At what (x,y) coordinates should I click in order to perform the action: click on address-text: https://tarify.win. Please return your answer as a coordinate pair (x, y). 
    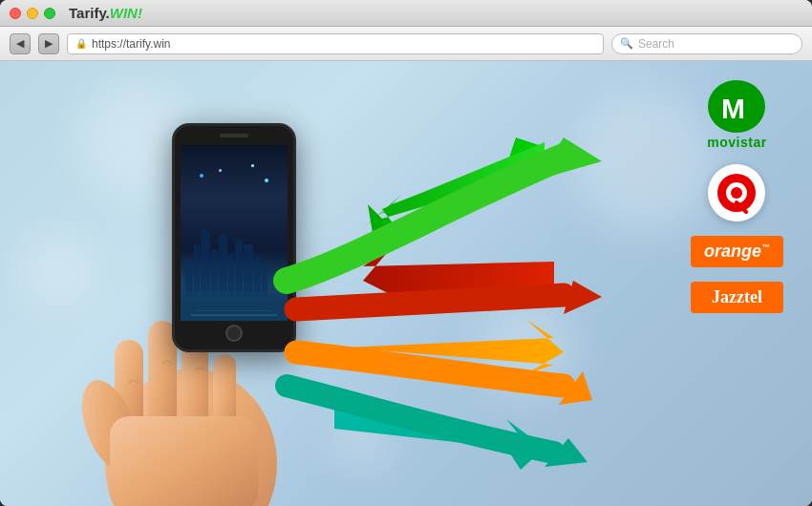
    Looking at the image, I should click on (131, 44).